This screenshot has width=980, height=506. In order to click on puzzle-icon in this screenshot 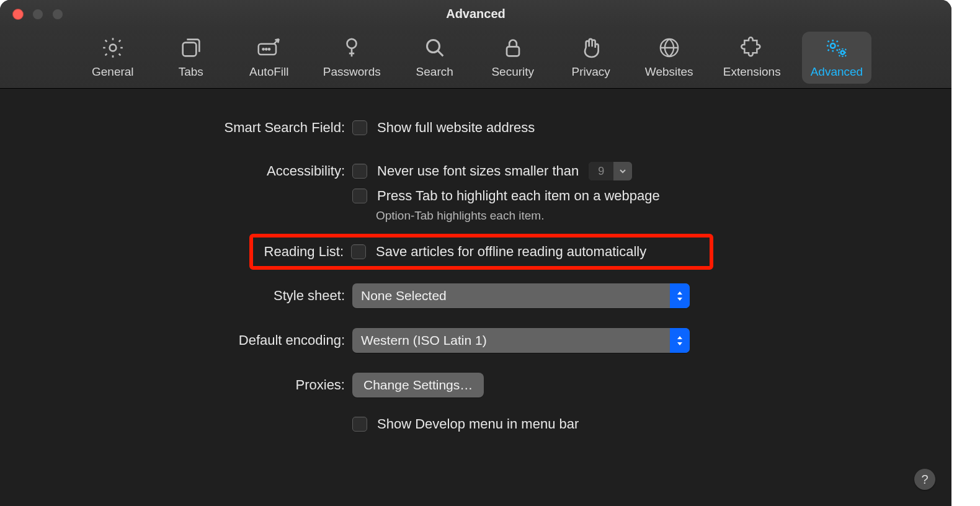, I will do `click(752, 48)`.